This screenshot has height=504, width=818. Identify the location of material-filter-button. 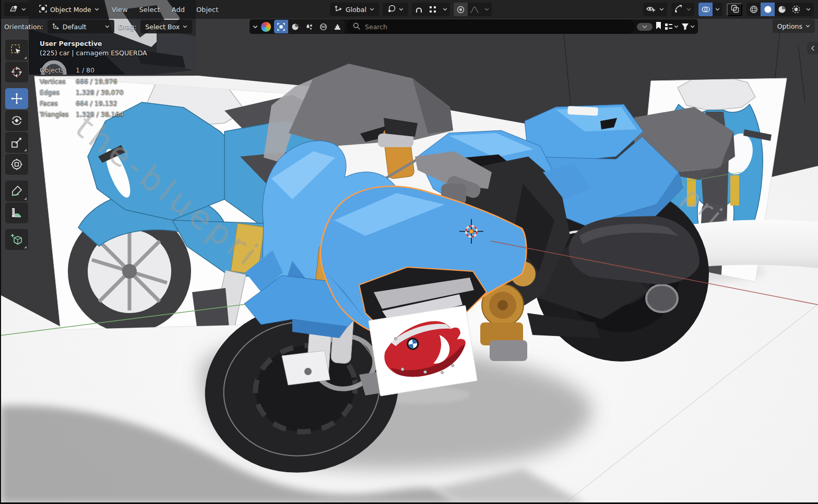
(295, 27).